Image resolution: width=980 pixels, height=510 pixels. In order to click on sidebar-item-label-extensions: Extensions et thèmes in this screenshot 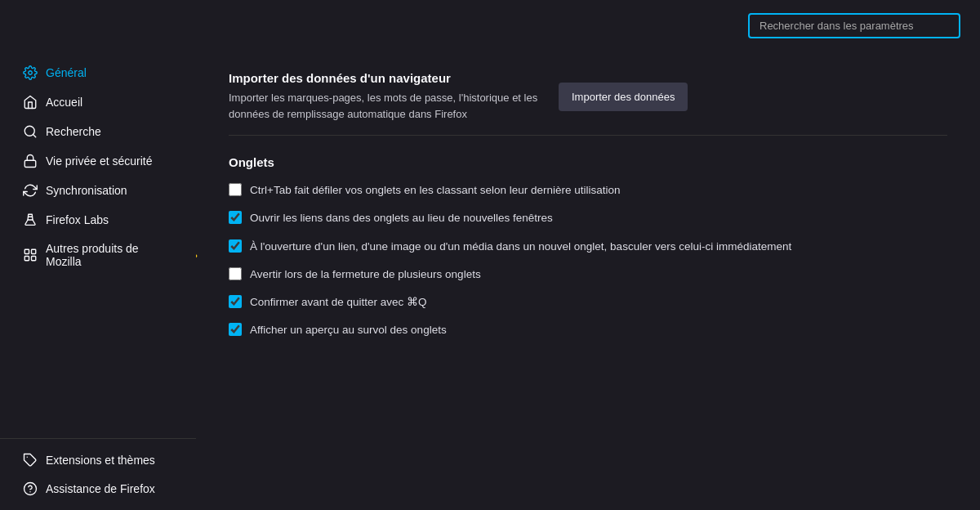, I will do `click(100, 460)`.